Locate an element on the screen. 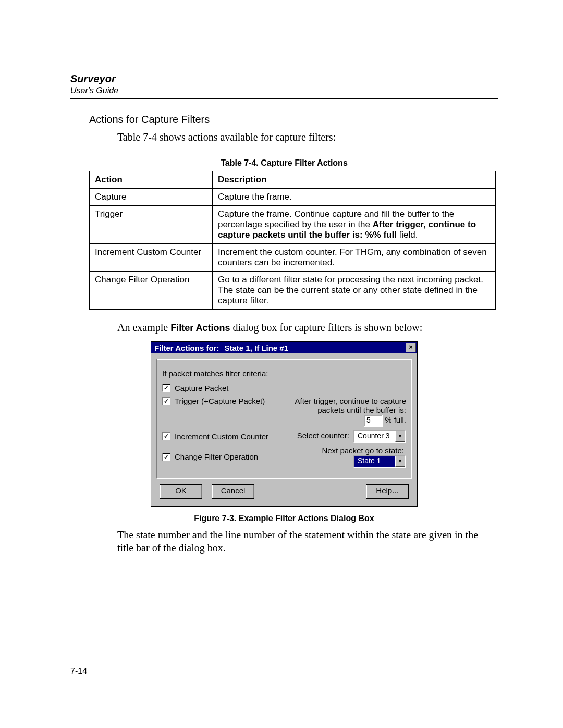 This screenshot has height=728, width=563. table-row: Increment Custom Counter Increment the c… is located at coordinates (293, 257).